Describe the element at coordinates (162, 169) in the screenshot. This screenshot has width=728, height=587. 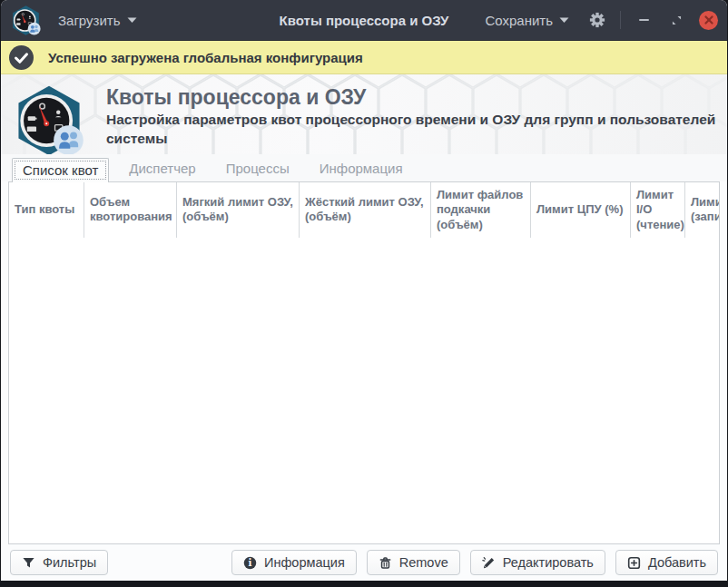
I see `tab-dispatcher: Диспетчер` at that location.